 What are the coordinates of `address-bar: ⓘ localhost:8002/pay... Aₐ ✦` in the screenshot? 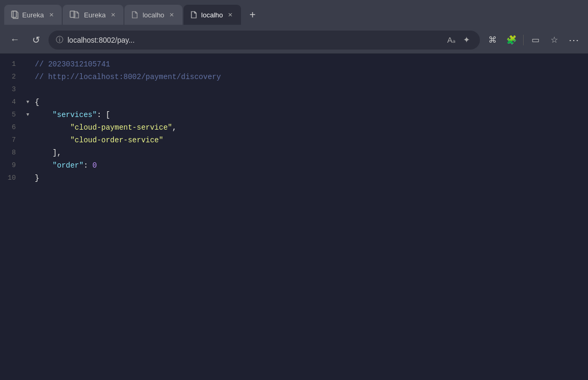 It's located at (264, 40).